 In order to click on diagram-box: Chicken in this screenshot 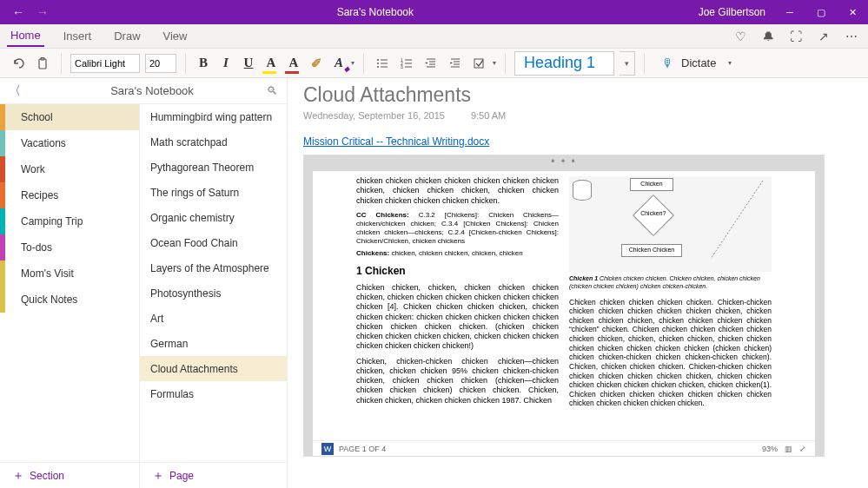, I will do `click(652, 184)`.